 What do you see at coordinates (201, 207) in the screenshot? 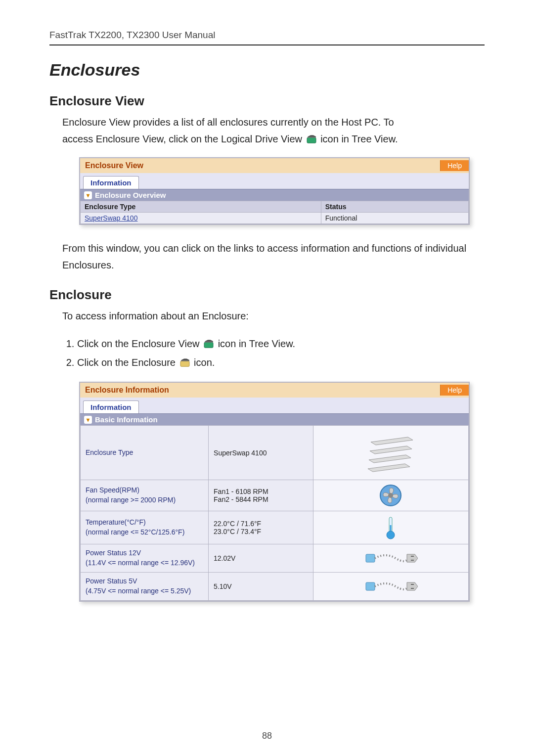
I see `col-enclosure-type: Enclosure Type` at bounding box center [201, 207].